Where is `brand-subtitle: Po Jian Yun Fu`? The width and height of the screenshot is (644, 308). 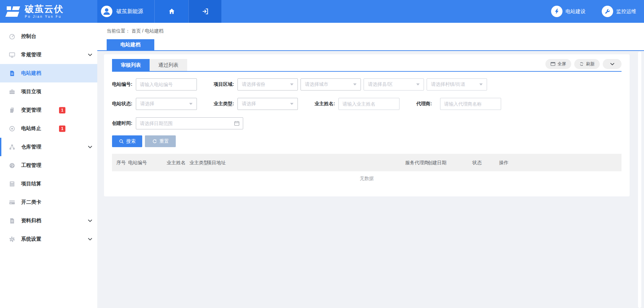 brand-subtitle: Po Jian Yun Fu is located at coordinates (44, 17).